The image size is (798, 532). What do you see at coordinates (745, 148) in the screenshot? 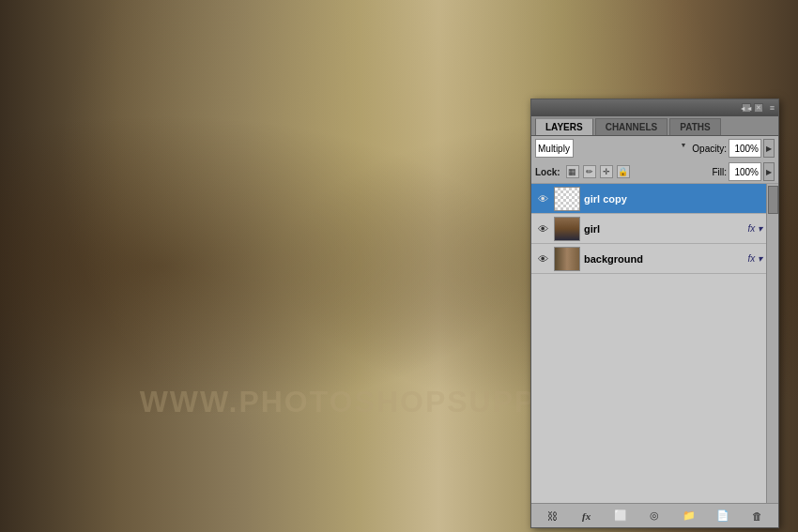
I see `opacity-input` at bounding box center [745, 148].